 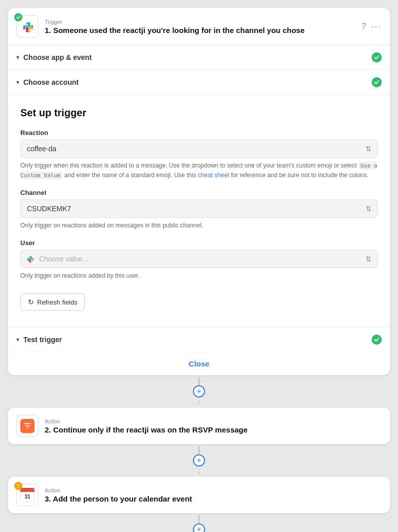 What do you see at coordinates (199, 171) in the screenshot?
I see `reaction-hint: Only trigger when this reaction is added…` at bounding box center [199, 171].